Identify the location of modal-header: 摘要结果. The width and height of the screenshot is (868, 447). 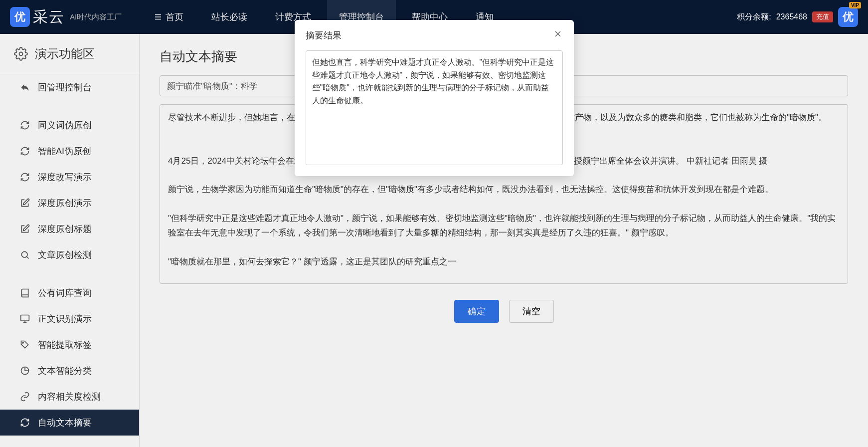
(434, 35).